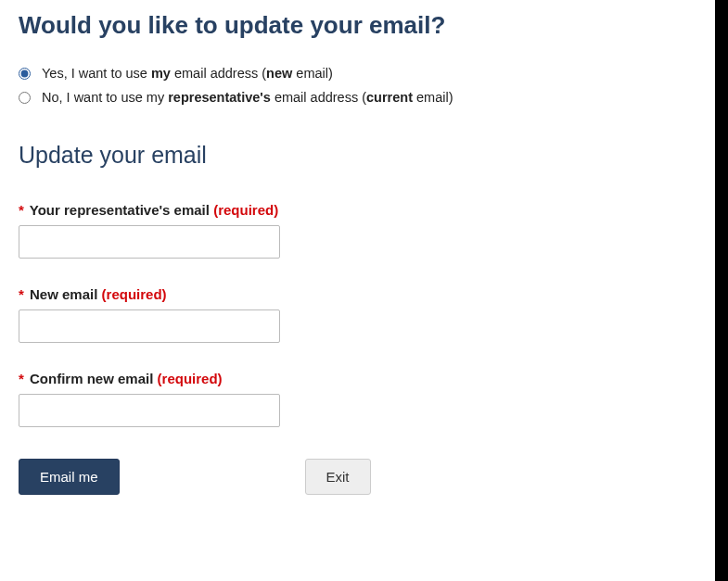  I want to click on confirm-email-label: * Confirm new email (required), so click(364, 378).